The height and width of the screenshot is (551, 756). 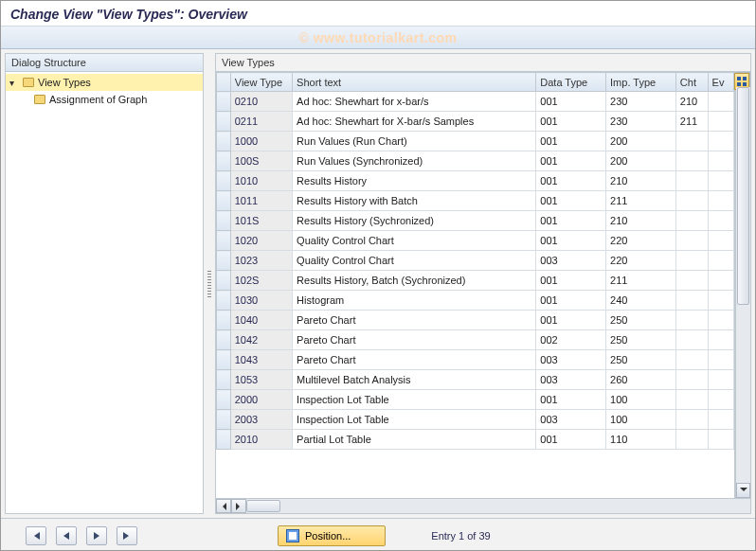 I want to click on cell-short-text: Run Values (Run Chart), so click(x=415, y=142).